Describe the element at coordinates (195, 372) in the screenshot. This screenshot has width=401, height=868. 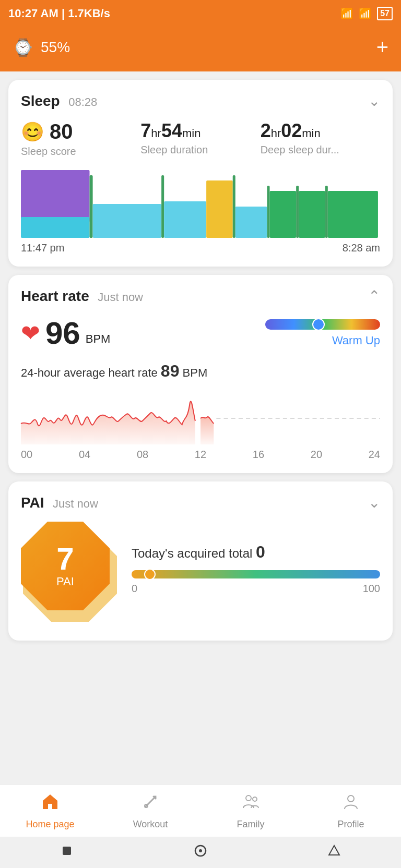
I see `hr-avg-unit: BPM` at that location.